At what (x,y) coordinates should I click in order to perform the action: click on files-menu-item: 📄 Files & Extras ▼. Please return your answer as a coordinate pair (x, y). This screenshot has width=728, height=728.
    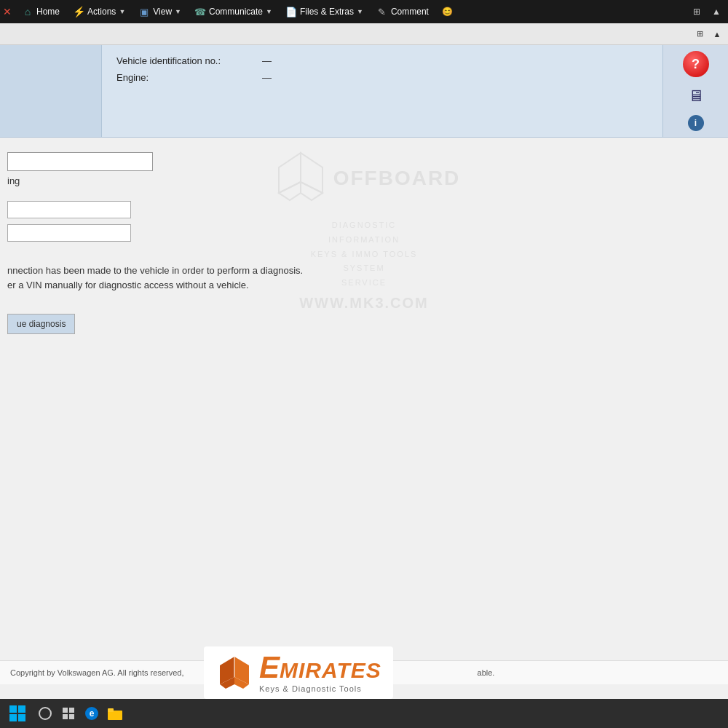
    Looking at the image, I should click on (325, 12).